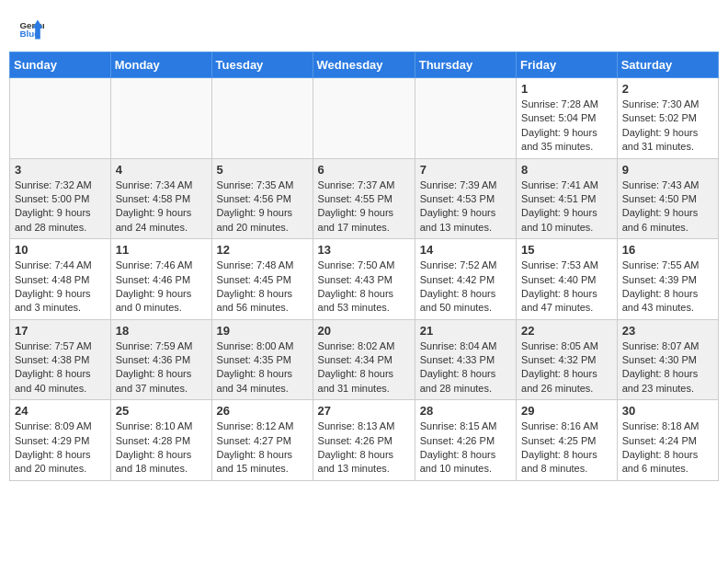  Describe the element at coordinates (61, 360) in the screenshot. I see `calendar-cell: 17Sunrise: 7:57 AM Sunset: 4:38 PM Dayli…` at that location.